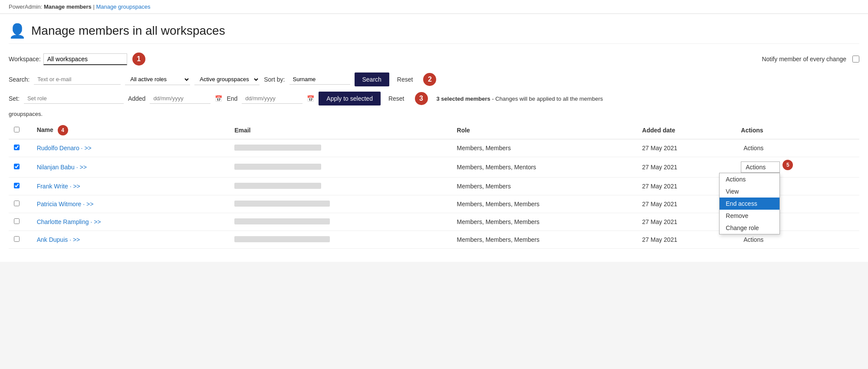  What do you see at coordinates (434, 59) in the screenshot?
I see `workspace-row: Workspace: 1 Notify member of every chan…` at bounding box center [434, 59].